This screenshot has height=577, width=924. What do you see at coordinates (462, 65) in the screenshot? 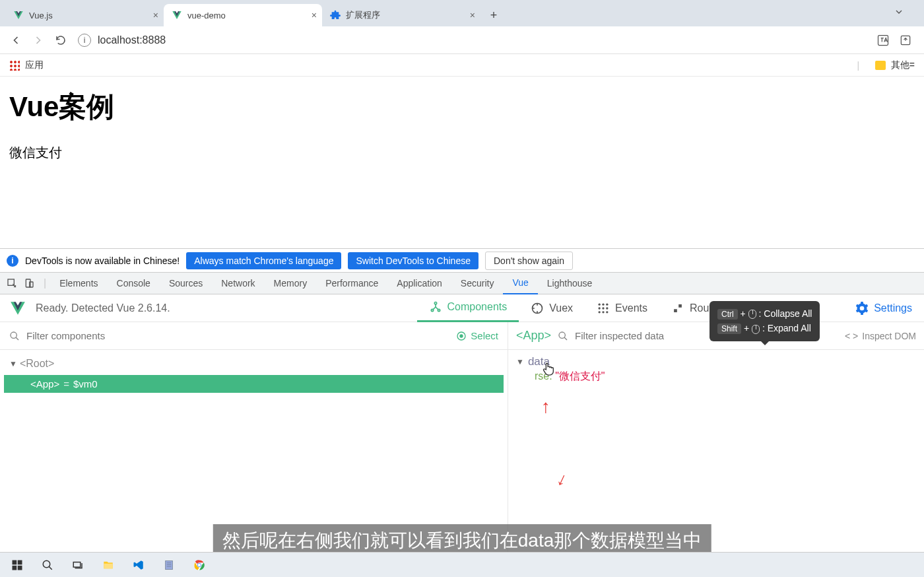
I see `bookmarks-bar: 应用 | 其他=` at bounding box center [462, 65].